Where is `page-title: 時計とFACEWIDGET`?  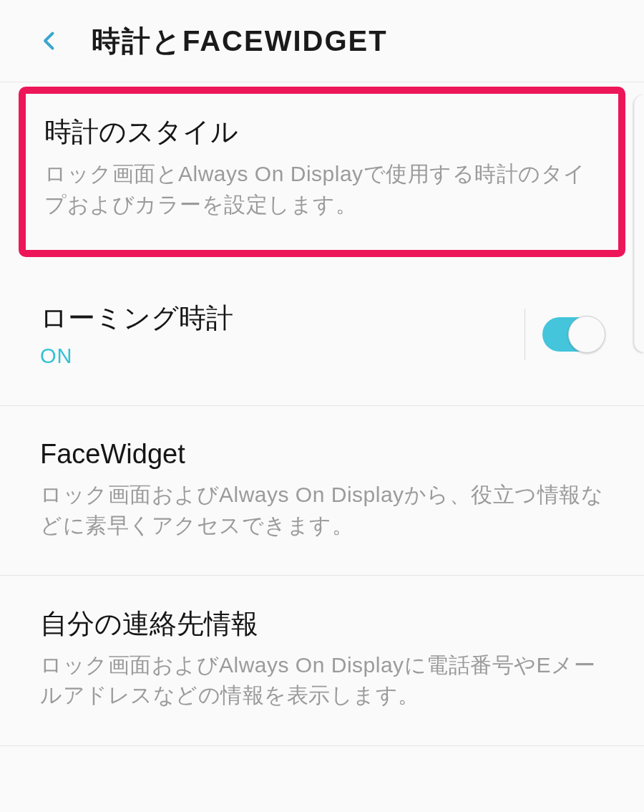
page-title: 時計とFACEWIDGET is located at coordinates (240, 42).